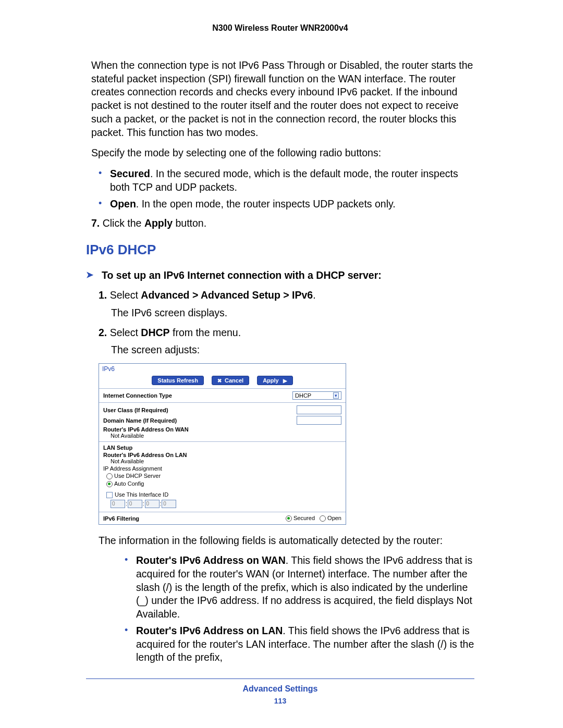  What do you see at coordinates (280, 275) in the screenshot?
I see `task-heading: To set up an IPv6 Internet connection wi…` at bounding box center [280, 275].